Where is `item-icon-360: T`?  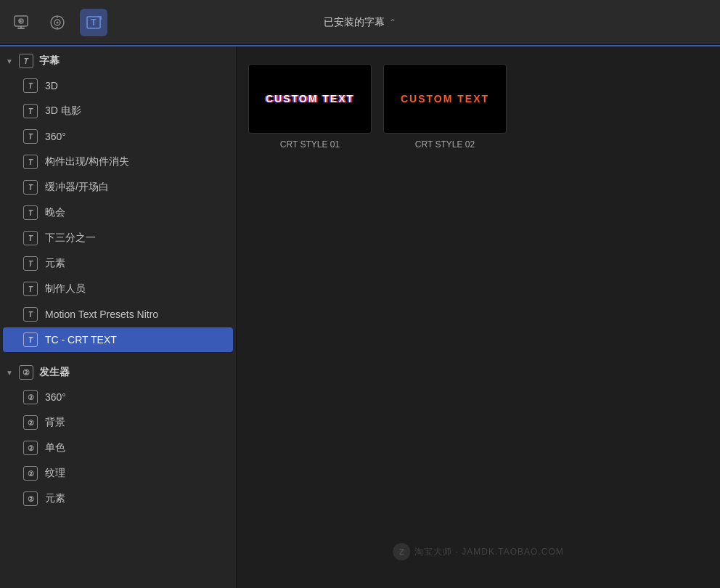
item-icon-360: T is located at coordinates (30, 136).